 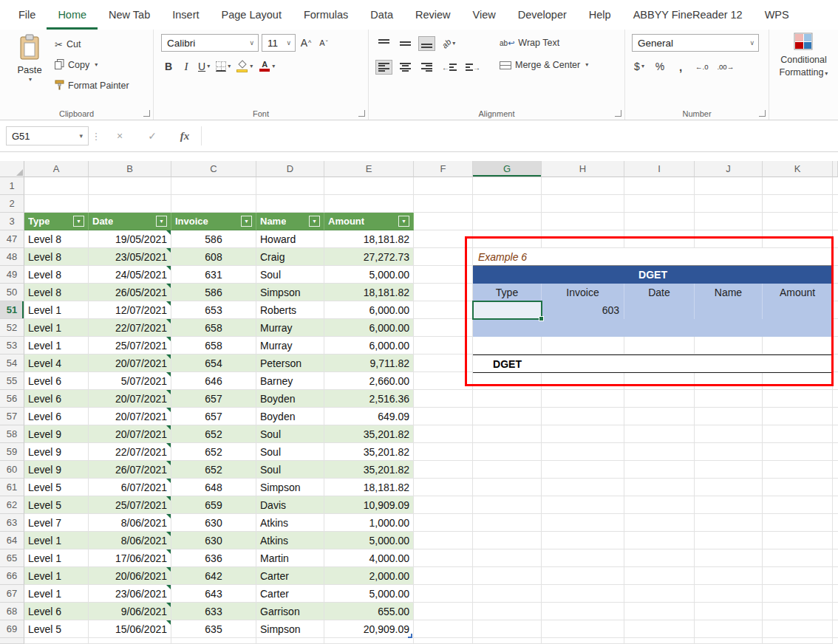 I want to click on row-header-68: 68, so click(x=12, y=612).